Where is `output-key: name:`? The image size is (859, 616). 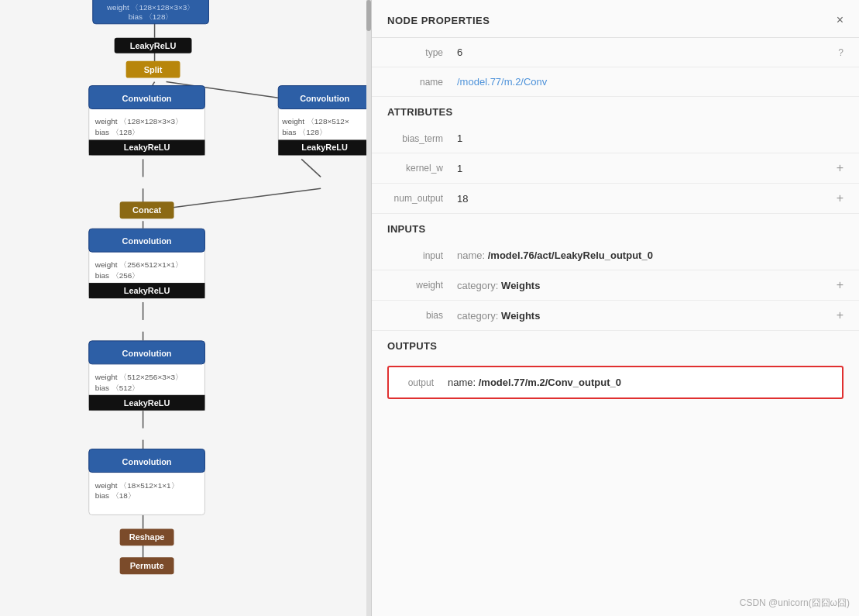
output-key: name: is located at coordinates (463, 383).